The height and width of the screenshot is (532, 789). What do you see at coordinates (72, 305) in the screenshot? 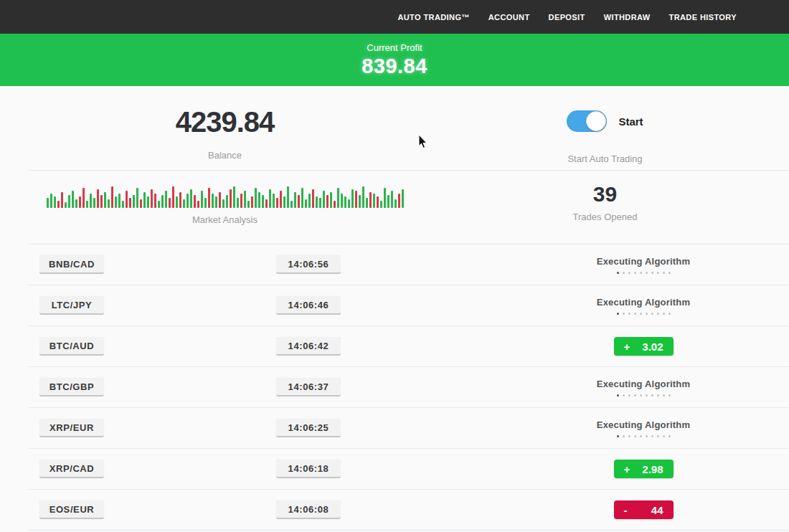
I see `pair-badge: LTC/JPY` at bounding box center [72, 305].